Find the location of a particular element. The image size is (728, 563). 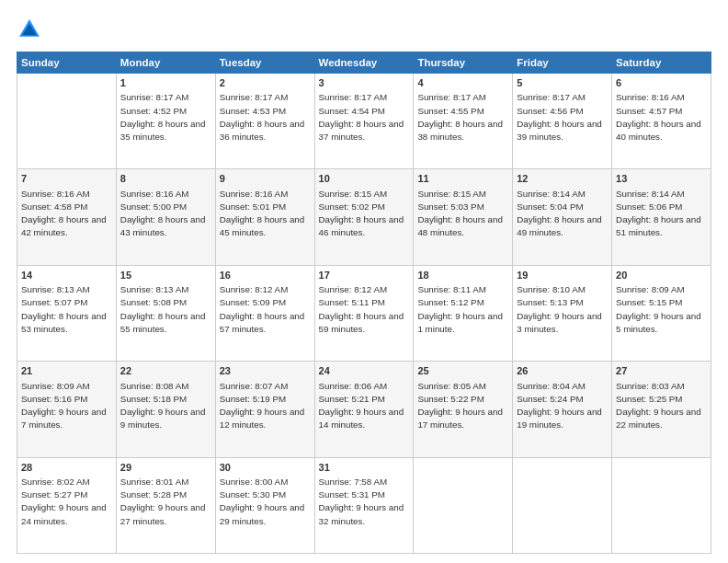

calendar-cell: 14Sunrise: 8:13 AMSunset: 5:07 PMDayligh… is located at coordinates (67, 313).